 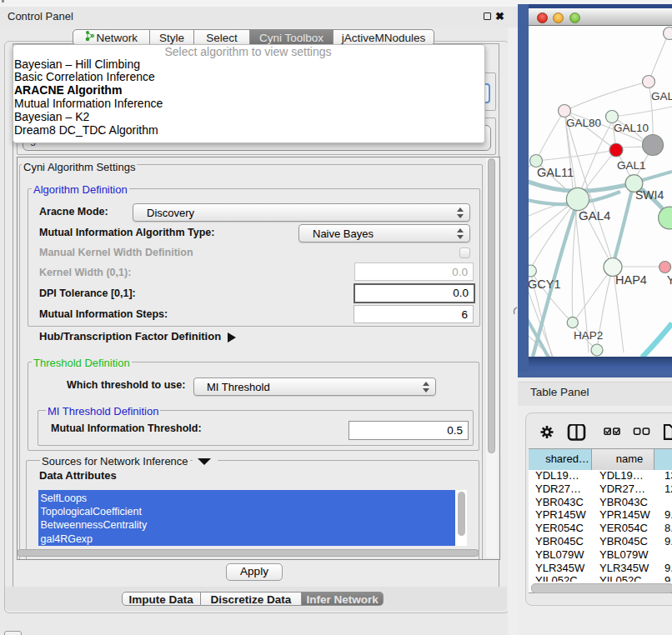 What do you see at coordinates (545, 284) in the screenshot?
I see `svg-text: GCY1` at bounding box center [545, 284].